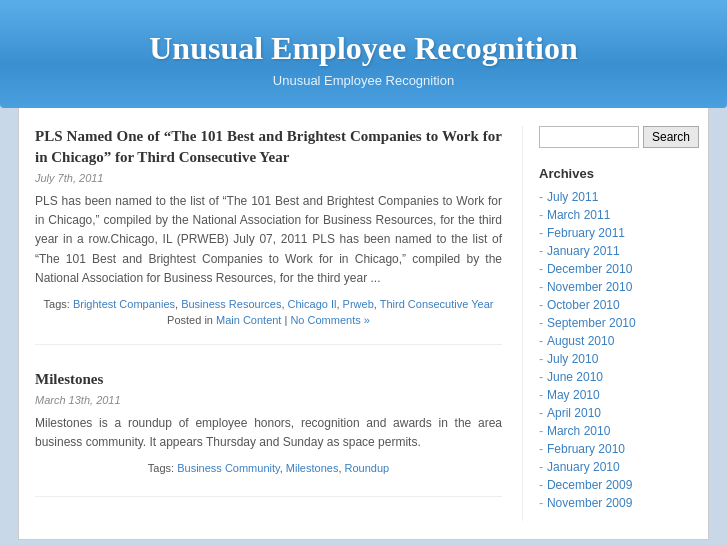  Describe the element at coordinates (578, 215) in the screenshot. I see `archive-march-2011: March 2011` at that location.